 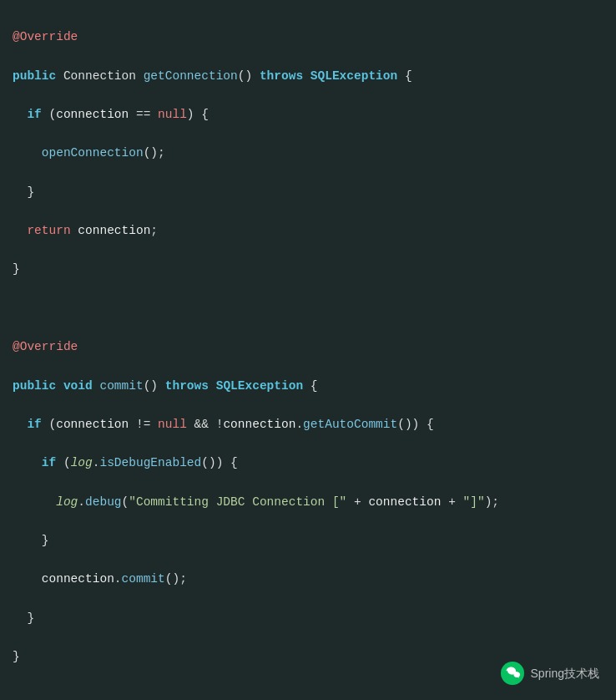 What do you see at coordinates (512, 673) in the screenshot?
I see `wechat-icon` at bounding box center [512, 673].